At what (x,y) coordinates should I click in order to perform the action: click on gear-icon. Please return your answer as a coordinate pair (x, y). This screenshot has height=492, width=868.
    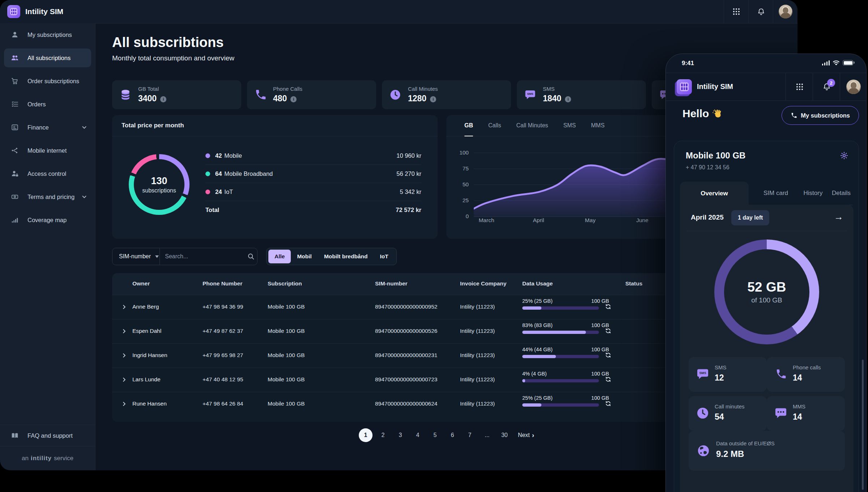
    Looking at the image, I should click on (844, 156).